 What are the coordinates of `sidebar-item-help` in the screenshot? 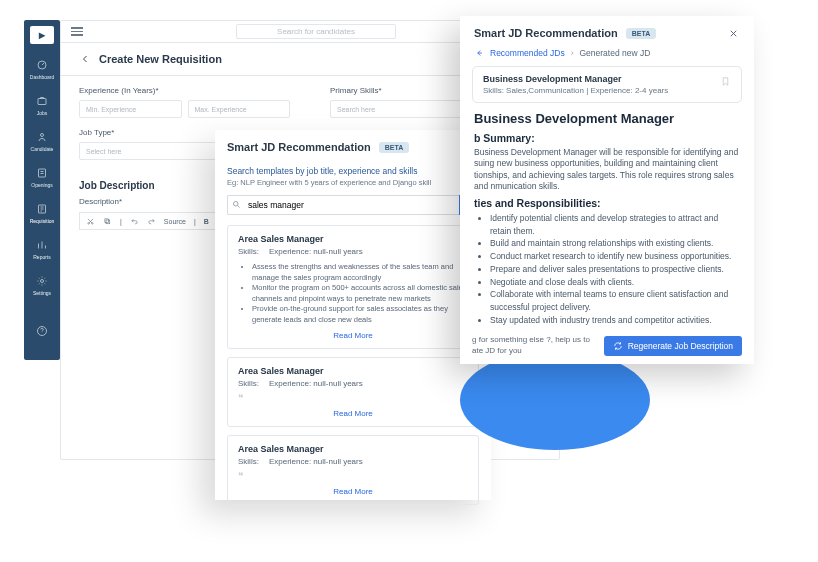 It's located at (42, 332).